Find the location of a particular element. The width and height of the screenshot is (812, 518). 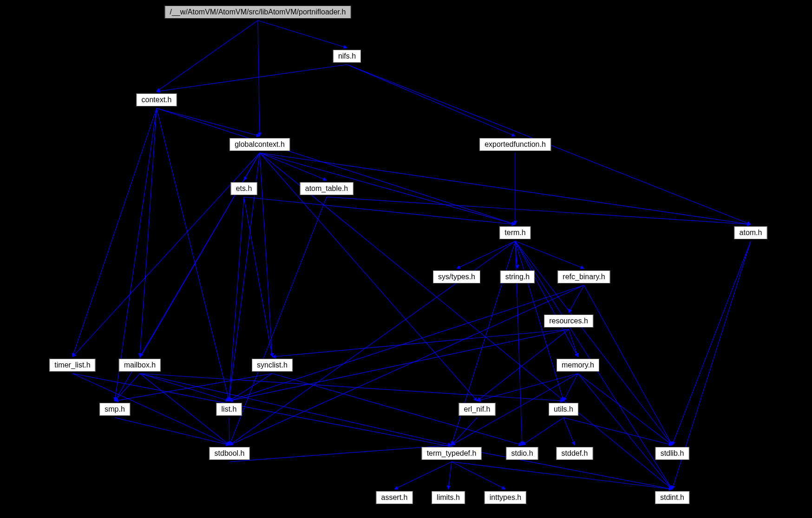

edge-context-to-timer_list is located at coordinates (114, 232).